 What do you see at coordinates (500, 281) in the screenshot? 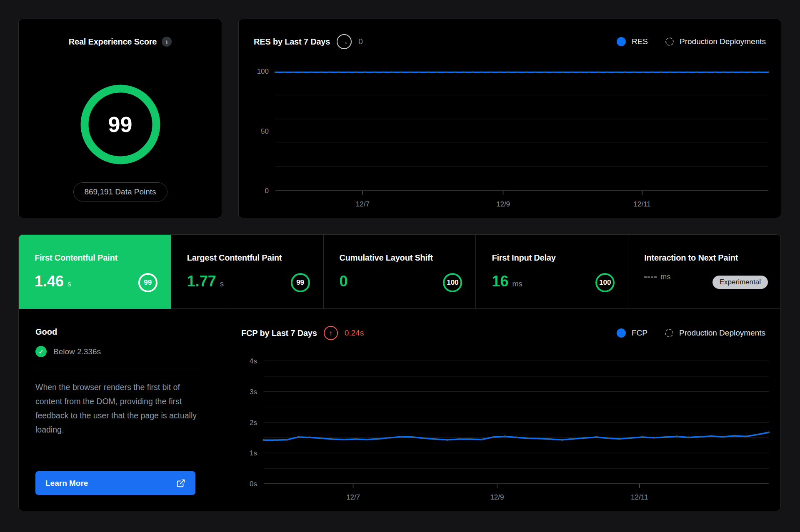
I see `tab-value: 16` at bounding box center [500, 281].